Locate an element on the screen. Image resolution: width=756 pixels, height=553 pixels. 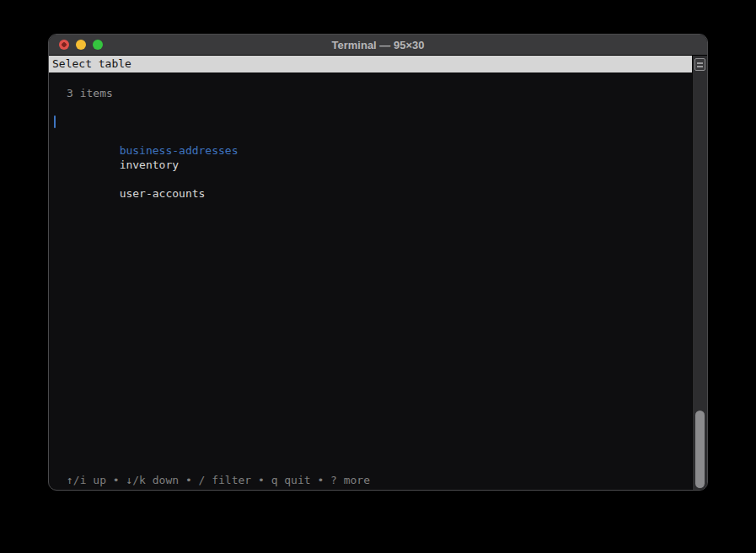
titlebar: Terminal — 95×30 is located at coordinates (378, 46).